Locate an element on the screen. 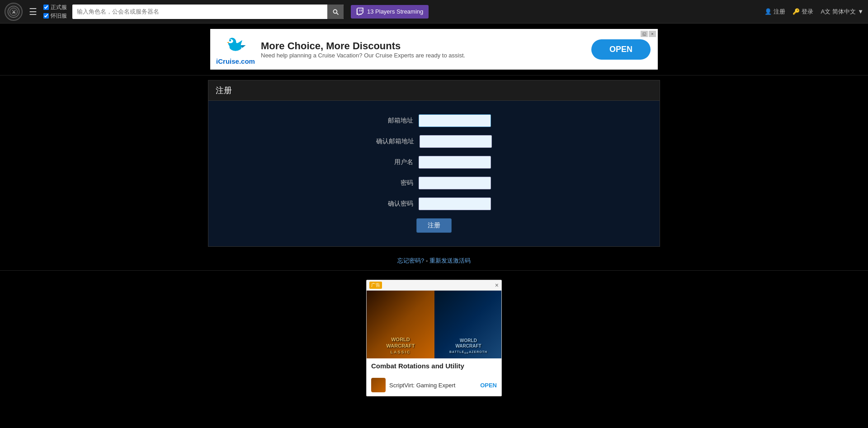  bottom-ad-body: Combat Rotations and Utility is located at coordinates (434, 367).